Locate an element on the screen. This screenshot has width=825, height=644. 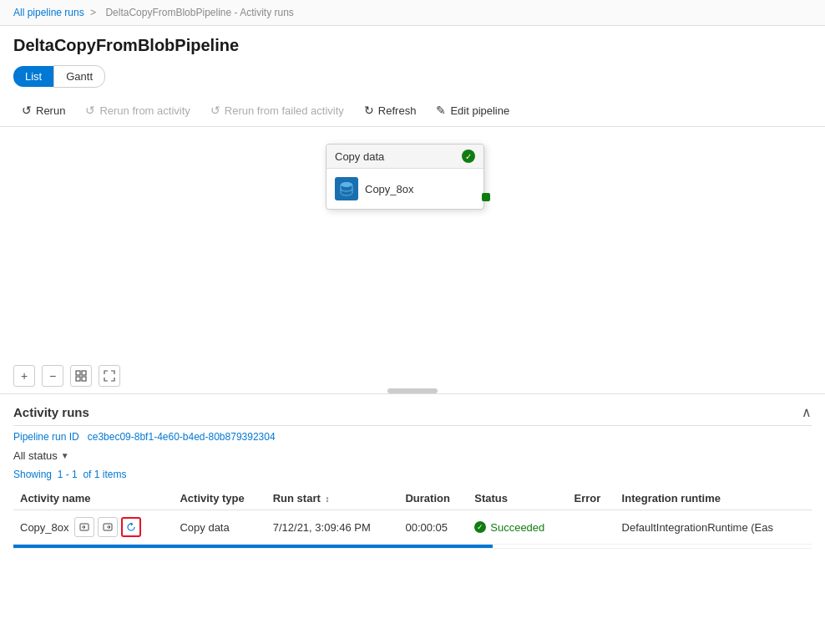
fit-view-button is located at coordinates (81, 376).